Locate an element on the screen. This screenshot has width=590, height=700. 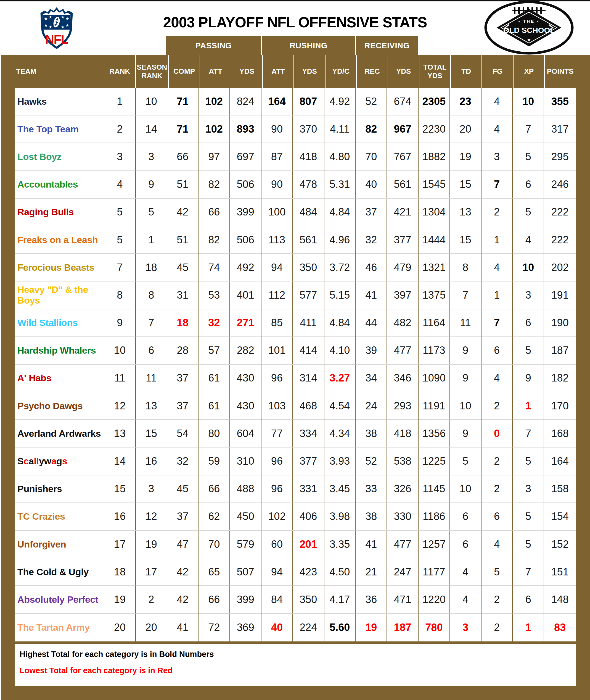
stat-cell: 80 is located at coordinates (214, 434).